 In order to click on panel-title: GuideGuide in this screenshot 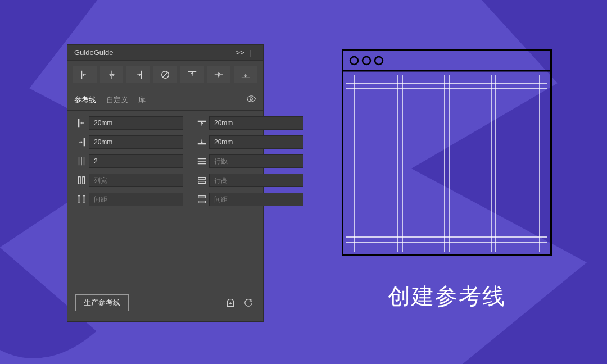, I will do `click(93, 53)`.